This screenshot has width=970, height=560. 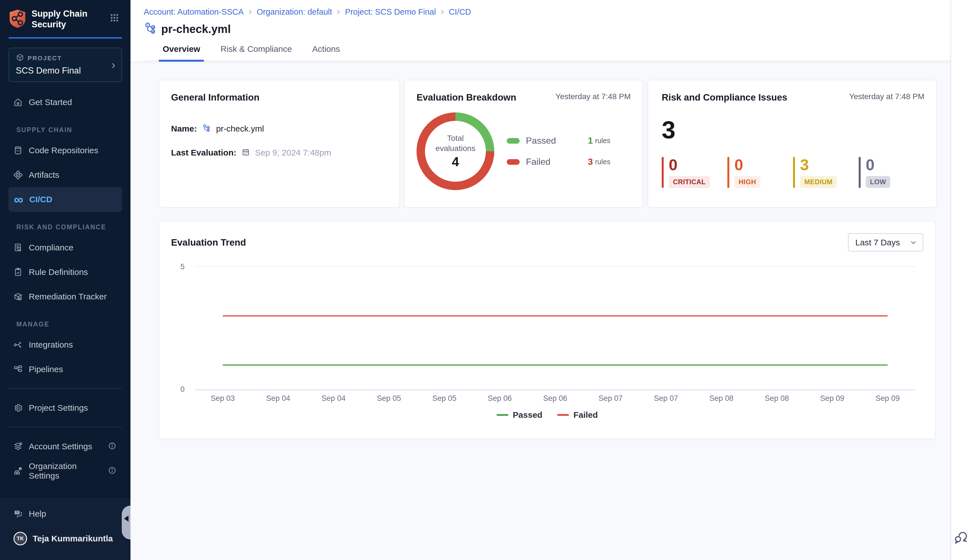 What do you see at coordinates (115, 18) in the screenshot?
I see `apps-grid-icon` at bounding box center [115, 18].